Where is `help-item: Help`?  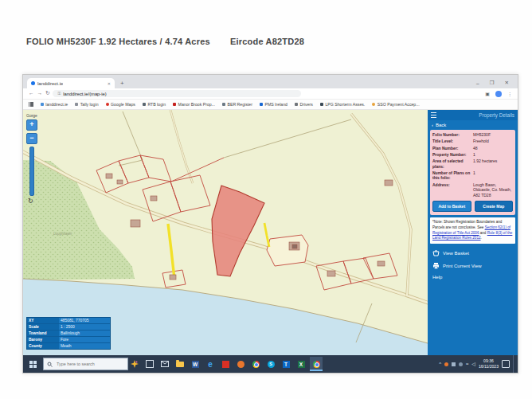
help-item: Help is located at coordinates (473, 277).